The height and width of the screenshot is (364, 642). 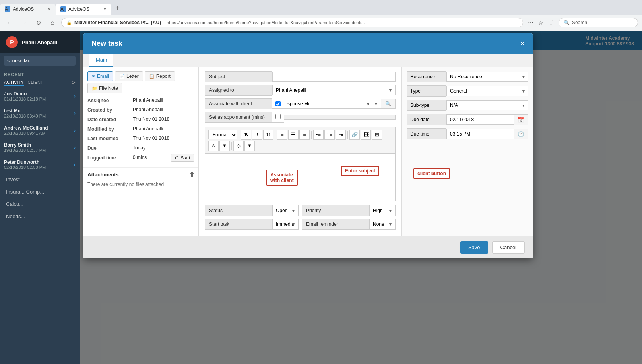 What do you see at coordinates (75, 147) in the screenshot?
I see `arrow-icon-barry: ›` at bounding box center [75, 147].